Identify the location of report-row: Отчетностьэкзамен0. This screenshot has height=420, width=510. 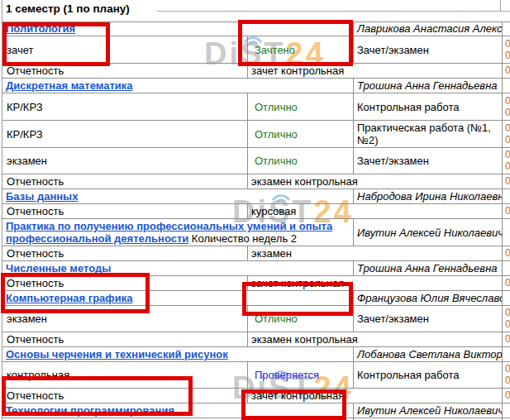
(256, 254).